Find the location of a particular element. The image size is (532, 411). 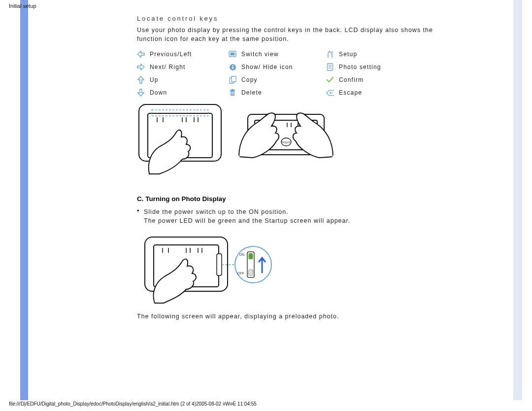

left-margin-stripe is located at coordinates (24, 200).